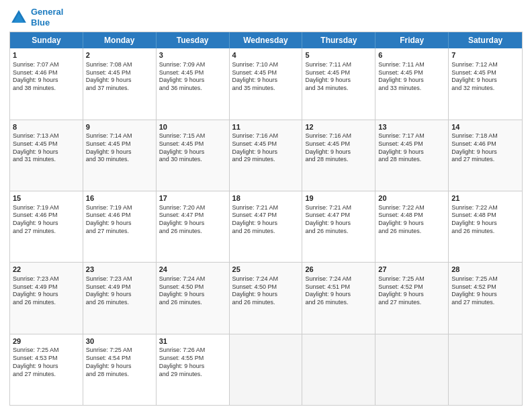  I want to click on day-info: Sunrise: 7:23 AM Sunset: 4:49 PM Dayligh…, so click(120, 291).